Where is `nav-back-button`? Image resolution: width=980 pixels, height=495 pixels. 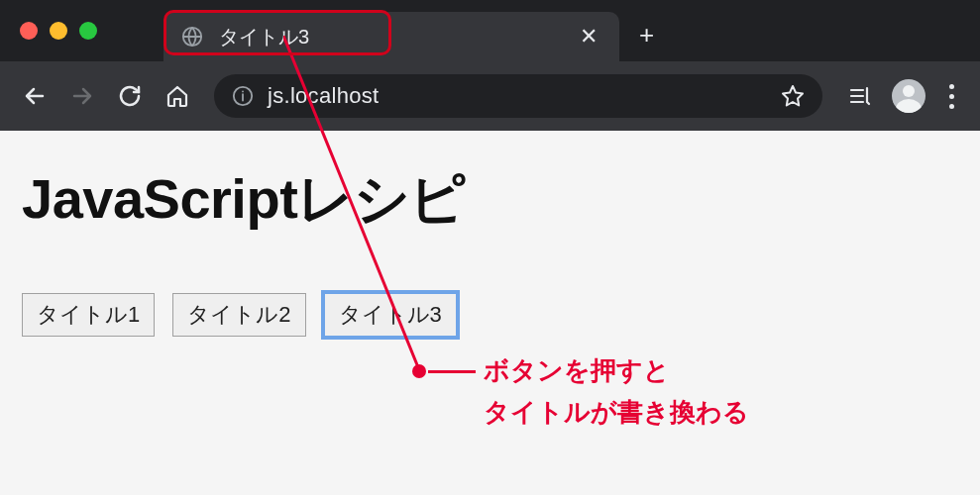
nav-back-button is located at coordinates (35, 96).